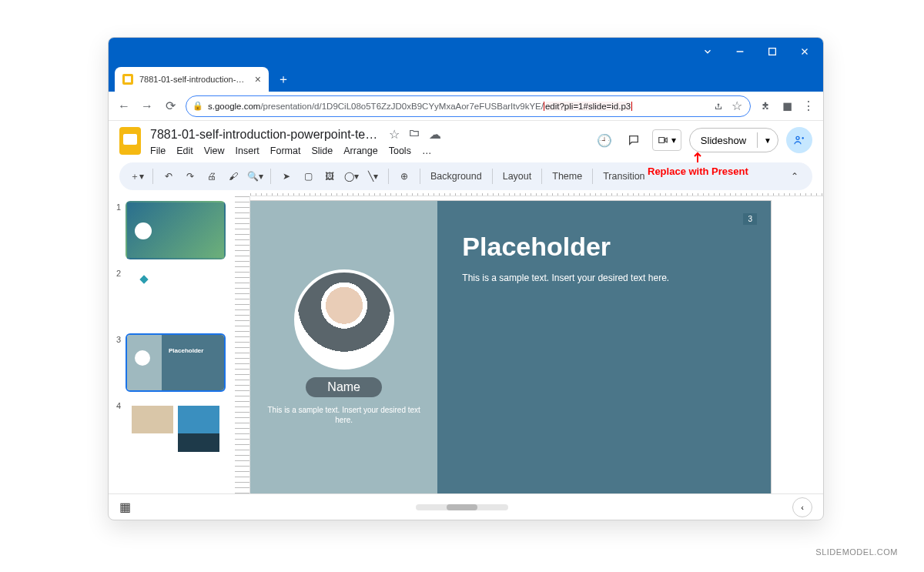  I want to click on watermark: SLIDEMODEL.COM, so click(856, 552).